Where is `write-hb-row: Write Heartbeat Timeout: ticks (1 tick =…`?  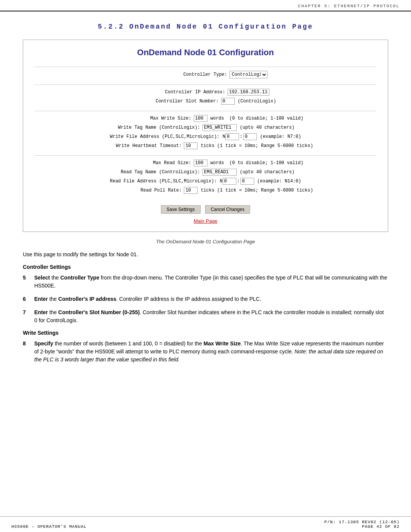
write-hb-row: Write Heartbeat Timeout: ticks (1 tick =… is located at coordinates (206, 146).